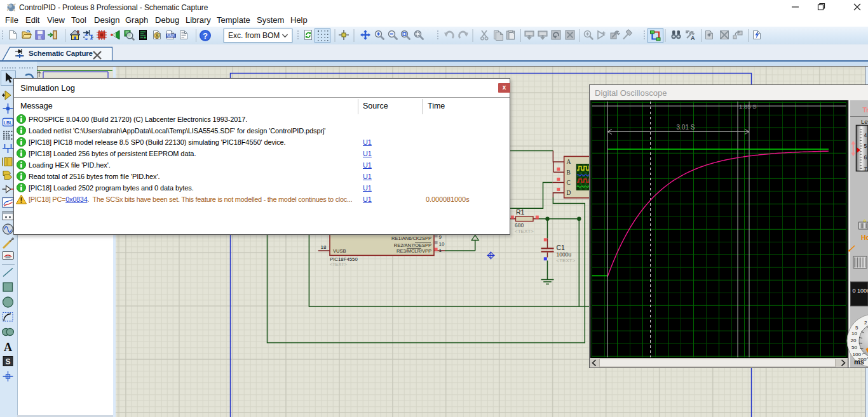 This screenshot has height=417, width=868. Describe the element at coordinates (865, 157) in the screenshot. I see `svg-text: 6` at that location.